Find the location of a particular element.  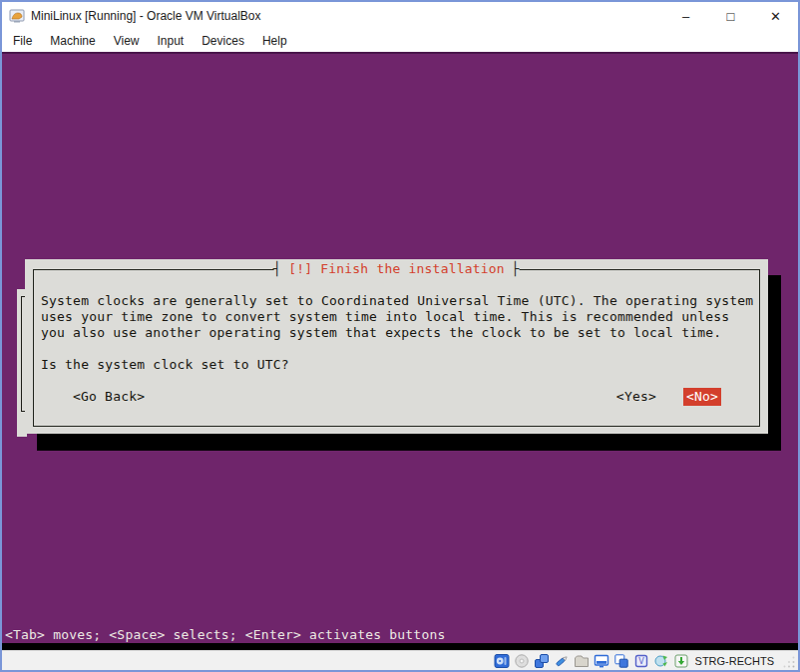

dialog-title: ┤[!] Finish the installation├ is located at coordinates (397, 269).